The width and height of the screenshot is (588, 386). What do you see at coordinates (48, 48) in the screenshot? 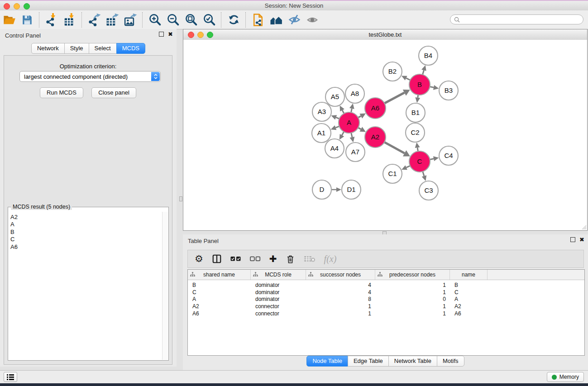
I see `tab-network: Network` at bounding box center [48, 48].